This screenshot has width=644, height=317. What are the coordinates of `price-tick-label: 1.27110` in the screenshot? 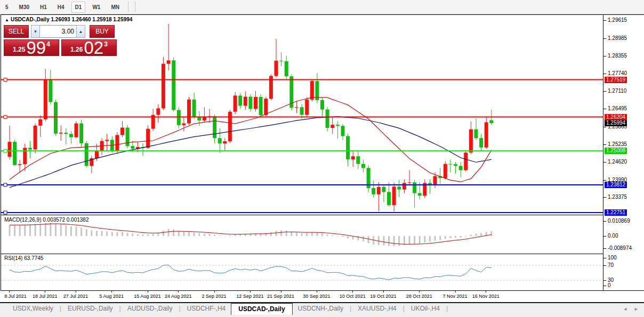 It's located at (617, 91).